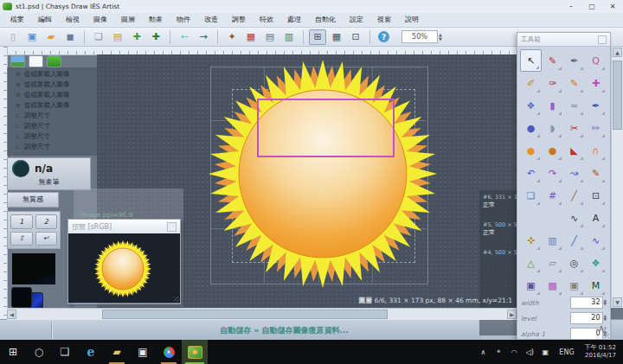 The image size is (623, 364). What do you see at coordinates (211, 20) in the screenshot?
I see `menu-item-7: 改造` at bounding box center [211, 20].